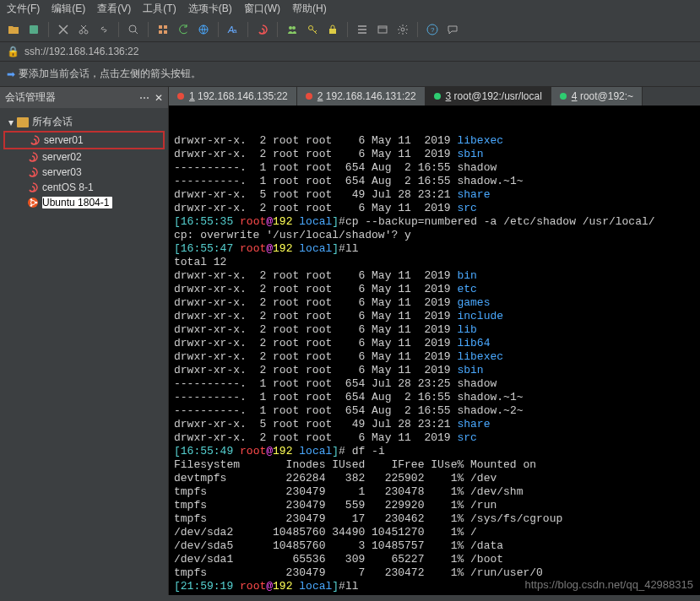  Describe the element at coordinates (403, 30) in the screenshot. I see `gear-icon` at that location.